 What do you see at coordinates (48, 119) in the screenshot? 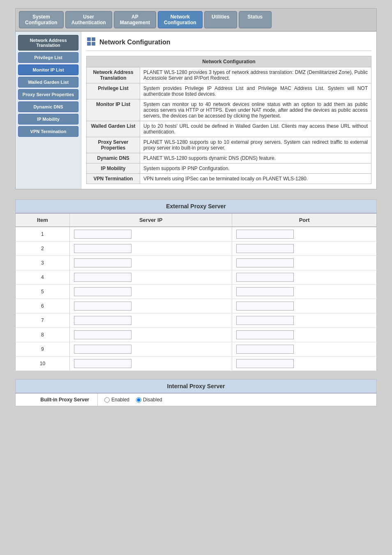
I see `sidebar-item-ip-mobility: IP Mobility` at bounding box center [48, 119].